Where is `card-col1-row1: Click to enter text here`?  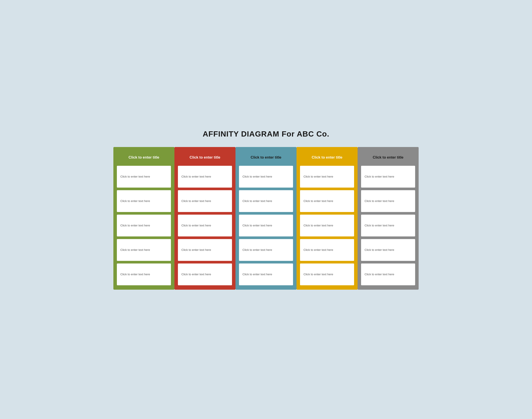
card-col1-row1: Click to enter text here is located at coordinates (144, 177).